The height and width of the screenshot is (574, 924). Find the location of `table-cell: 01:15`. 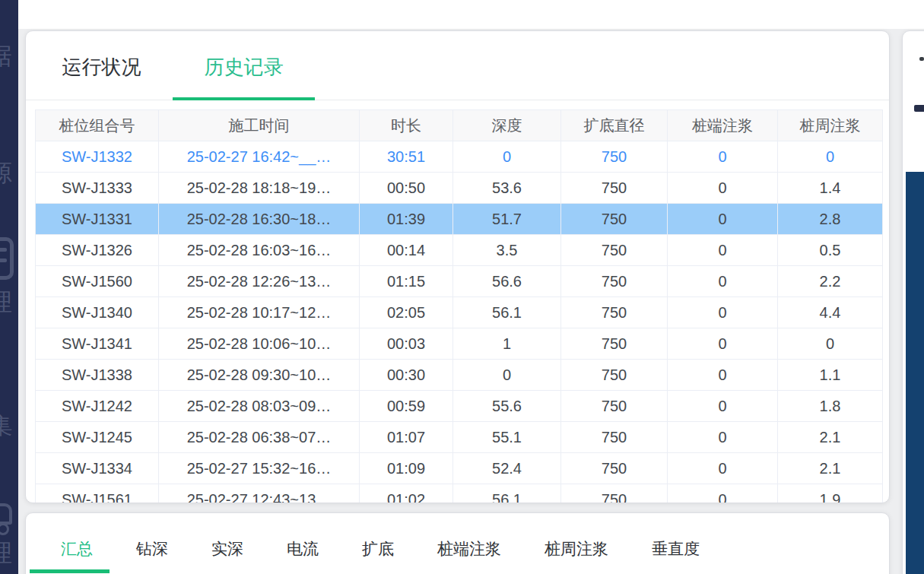

table-cell: 01:15 is located at coordinates (406, 281).